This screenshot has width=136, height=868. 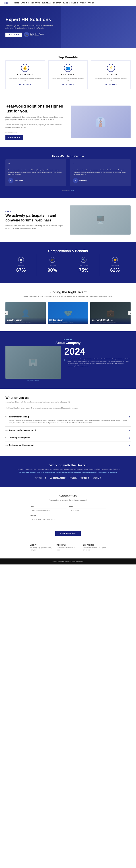 What do you see at coordinates (68, 445) in the screenshot?
I see `accordion-item-3: 04. Performance Management ∨` at bounding box center [68, 445].